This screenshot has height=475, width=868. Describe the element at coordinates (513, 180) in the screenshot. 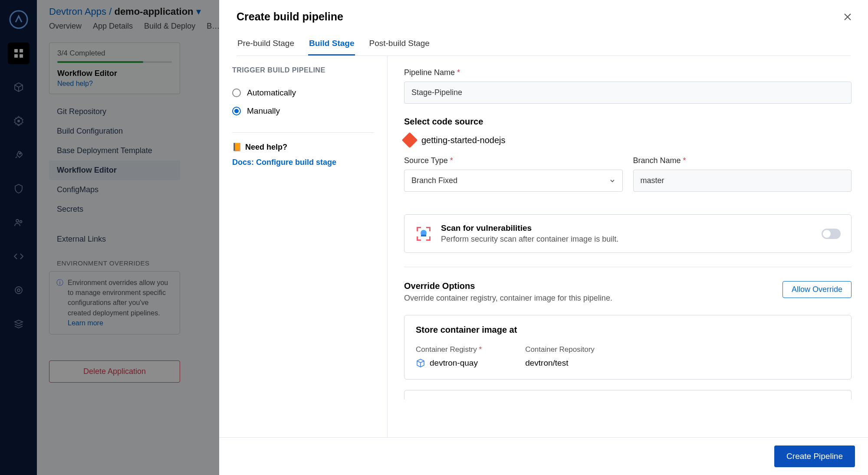

I see `source-type-select: Branch Fixed` at that location.